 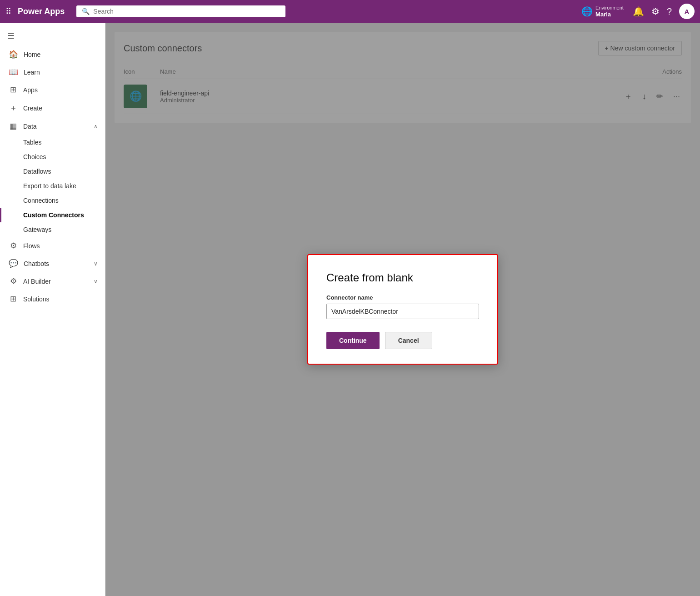 What do you see at coordinates (186, 11) in the screenshot?
I see `search-input` at bounding box center [186, 11].